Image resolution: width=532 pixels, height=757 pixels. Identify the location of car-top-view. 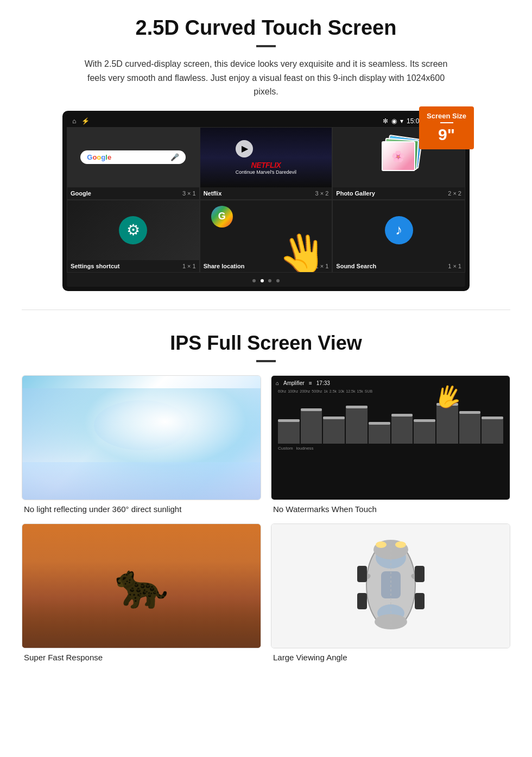
(391, 586).